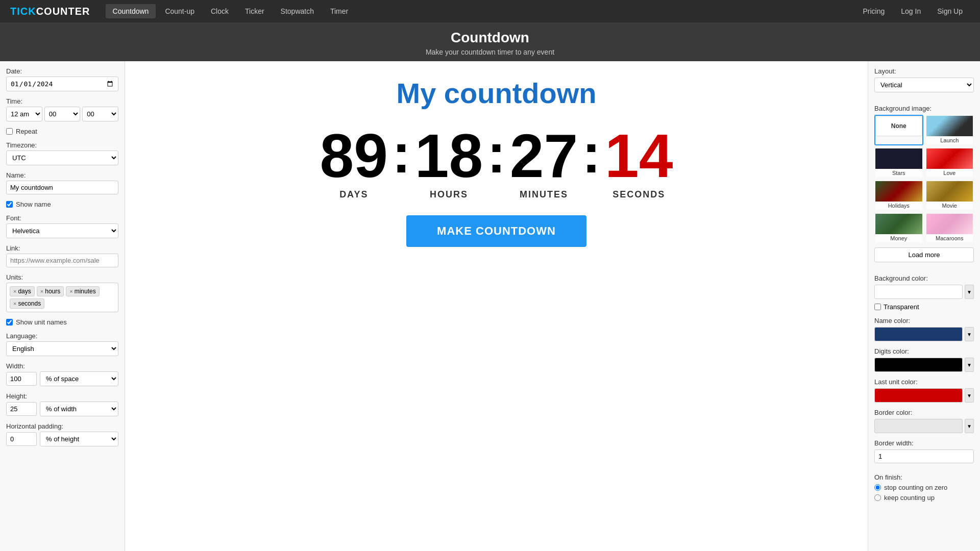 This screenshot has width=980, height=551. Describe the element at coordinates (950, 130) in the screenshot. I see `bg-launch: Launch` at that location.